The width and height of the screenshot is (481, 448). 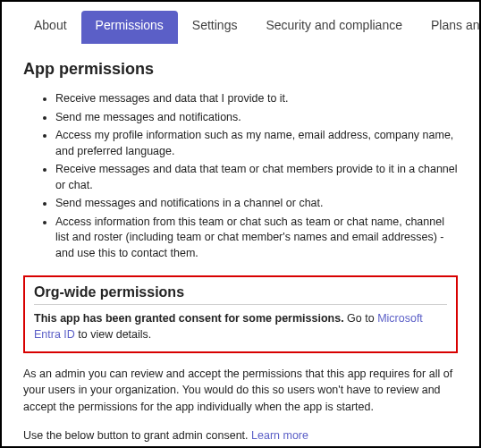 What do you see at coordinates (130, 27) in the screenshot?
I see `tab-permissions: Permissions` at bounding box center [130, 27].